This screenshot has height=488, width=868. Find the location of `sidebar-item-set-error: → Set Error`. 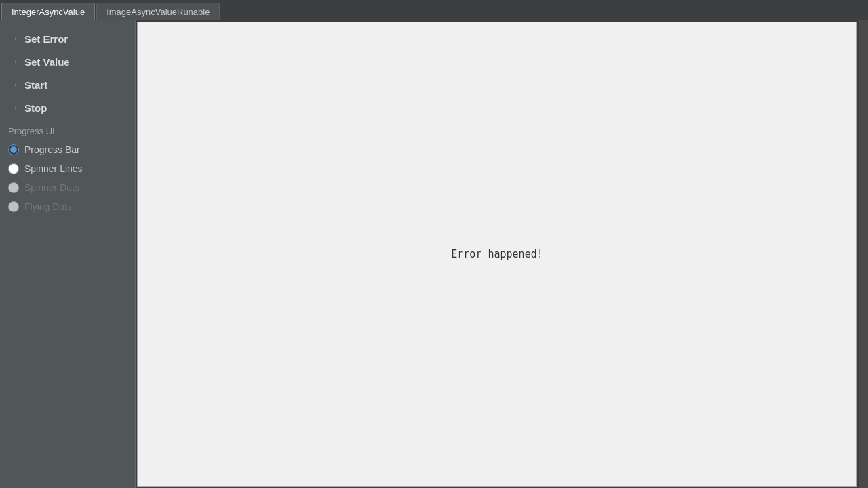

sidebar-item-set-error: → Set Error is located at coordinates (68, 39).